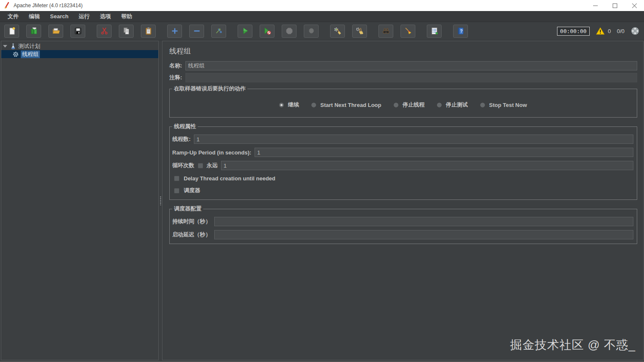 The height and width of the screenshot is (362, 644). I want to click on maximize-icon, so click(615, 6).